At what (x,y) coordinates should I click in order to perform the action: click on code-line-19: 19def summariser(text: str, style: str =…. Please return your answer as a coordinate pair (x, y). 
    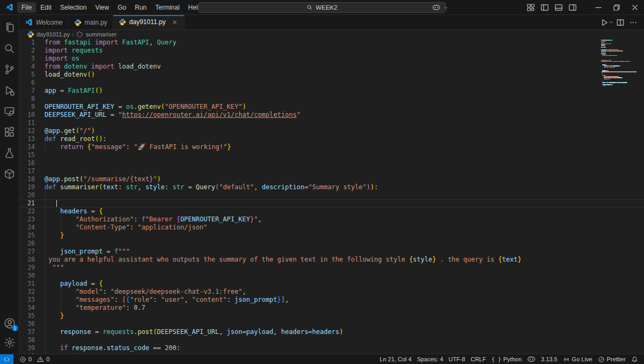
    Looking at the image, I should click on (332, 188).